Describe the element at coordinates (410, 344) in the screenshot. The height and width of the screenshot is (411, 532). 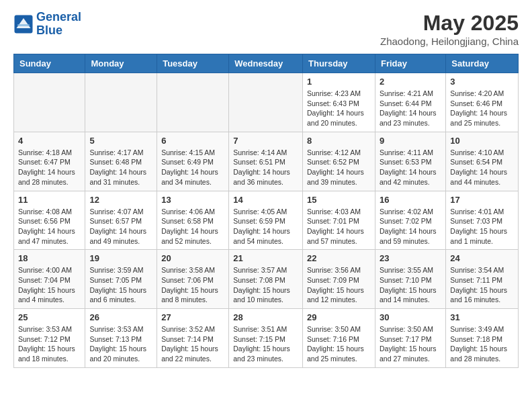
I see `day-info: Sunrise: 3:50 AMSunset: 7:17 PMDaylight:…` at that location.